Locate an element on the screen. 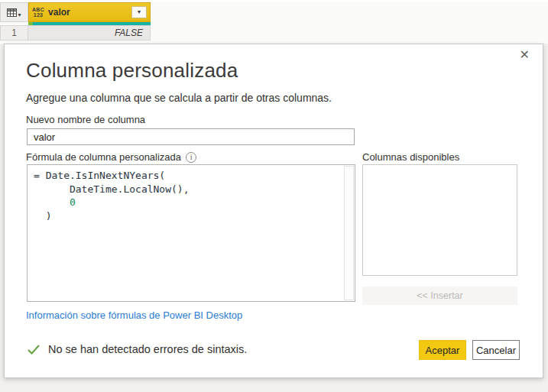 This screenshot has width=548, height=392. dialog-subtitle: Agregue una columna que se calcula a par… is located at coordinates (179, 98).